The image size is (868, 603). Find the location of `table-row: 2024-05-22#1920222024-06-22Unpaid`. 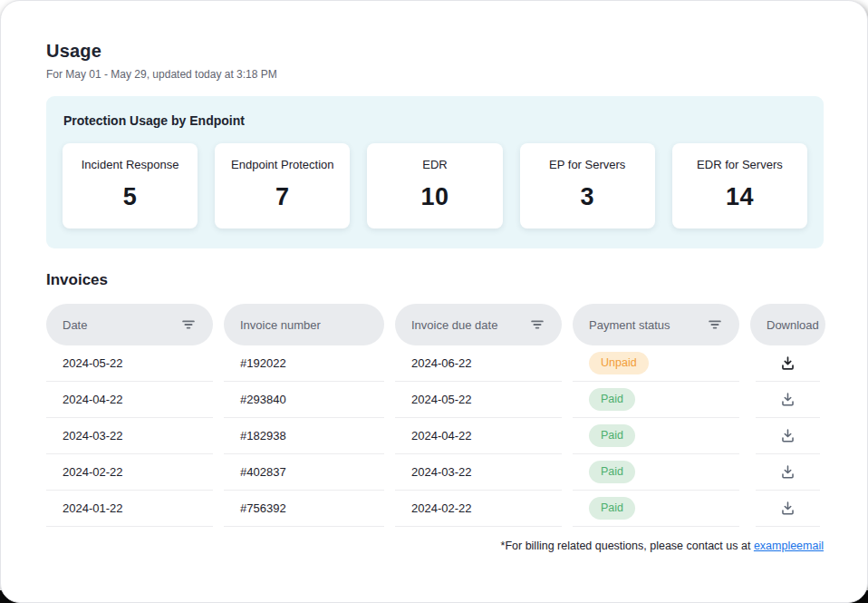

table-row: 2024-05-22#1920222024-06-22Unpaid is located at coordinates (435, 364).